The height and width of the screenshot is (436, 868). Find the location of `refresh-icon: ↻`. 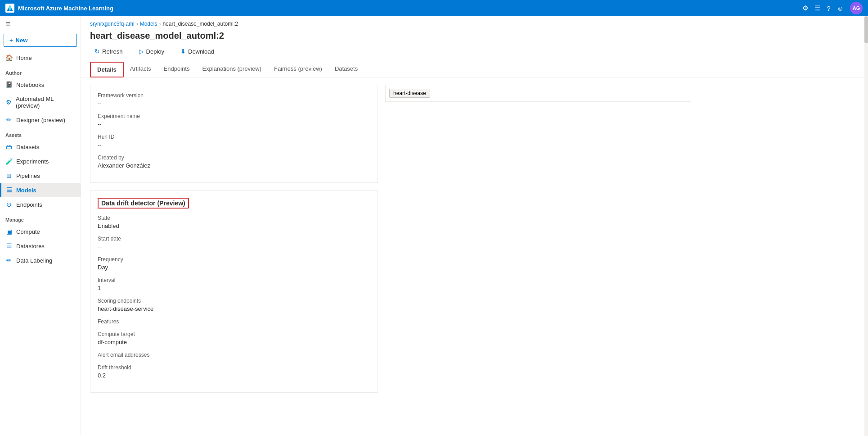

refresh-icon: ↻ is located at coordinates (97, 51).